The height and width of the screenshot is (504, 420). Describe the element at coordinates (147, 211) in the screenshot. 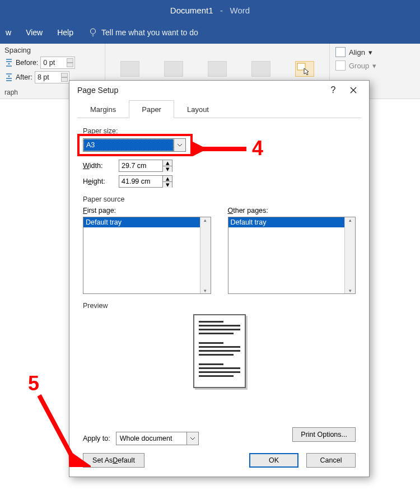

I see `first-page-label: First page:` at that location.